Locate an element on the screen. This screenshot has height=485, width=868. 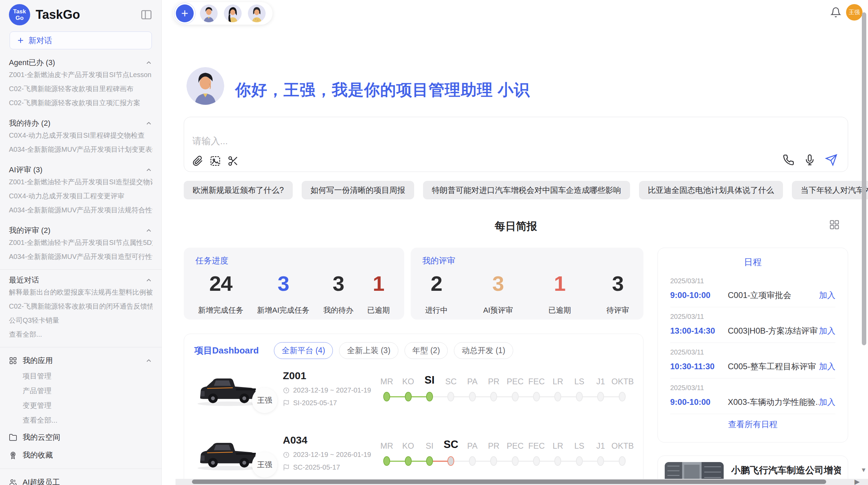
suggestion-chip: 比亚迪全固态电池计划具体说了什么 is located at coordinates (711, 190).